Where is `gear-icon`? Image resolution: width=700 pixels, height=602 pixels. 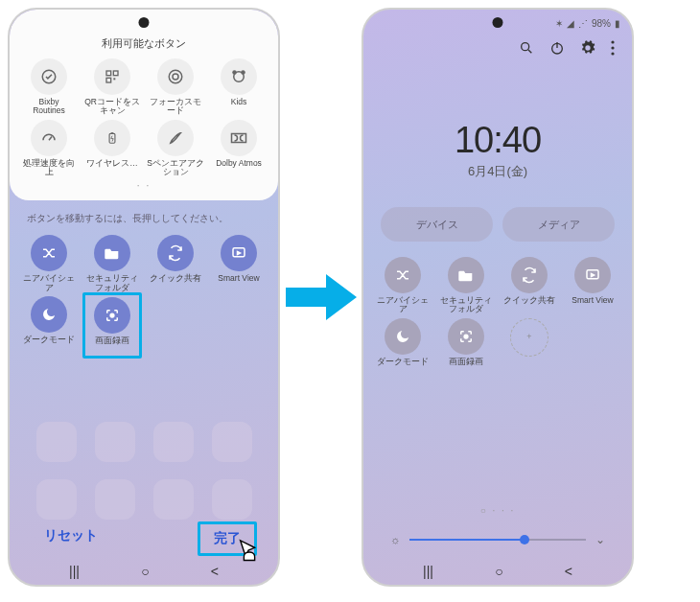 gear-icon is located at coordinates (588, 50).